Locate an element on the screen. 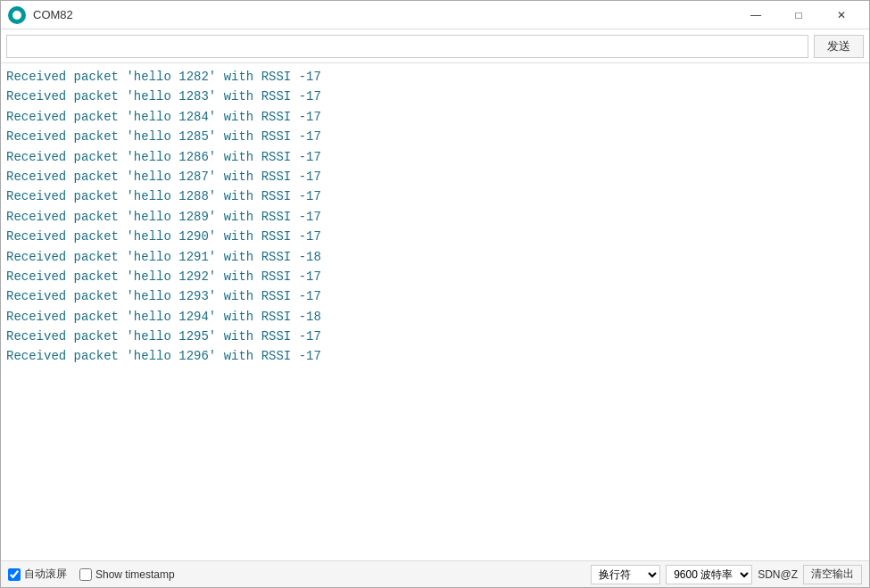 The image size is (870, 588). auto-scroll-label: 自动滚屏 is located at coordinates (46, 575).